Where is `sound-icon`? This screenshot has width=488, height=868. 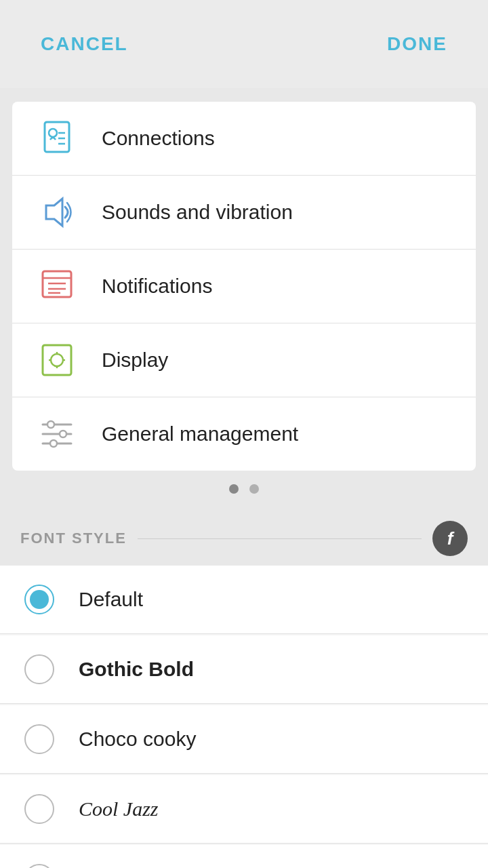 sound-icon is located at coordinates (57, 212).